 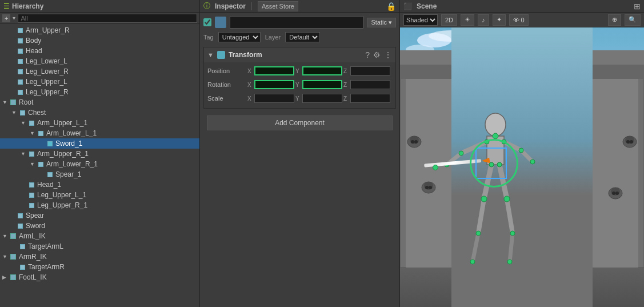 What do you see at coordinates (99, 82) in the screenshot?
I see `list-item: Leg_Upper_L` at bounding box center [99, 82].